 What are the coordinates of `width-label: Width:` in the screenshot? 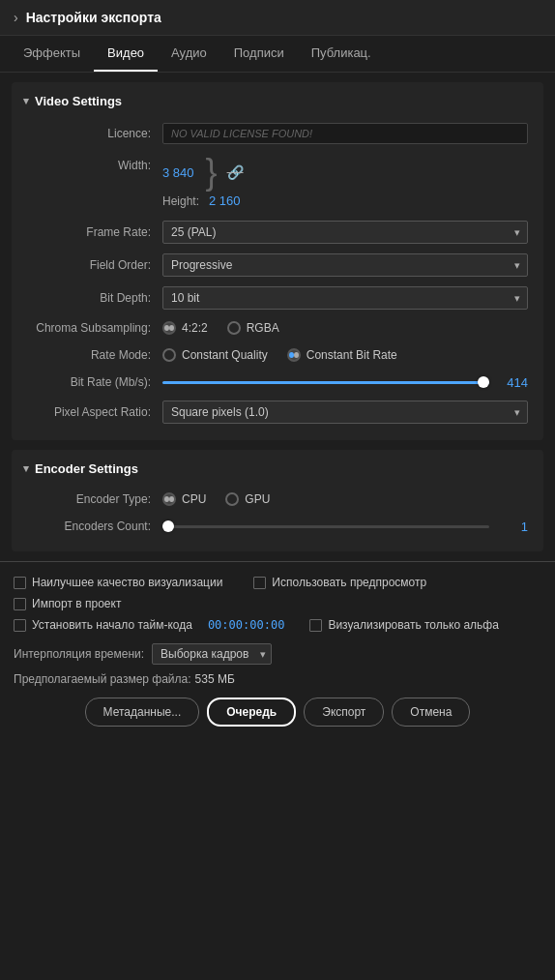 It's located at (95, 164).